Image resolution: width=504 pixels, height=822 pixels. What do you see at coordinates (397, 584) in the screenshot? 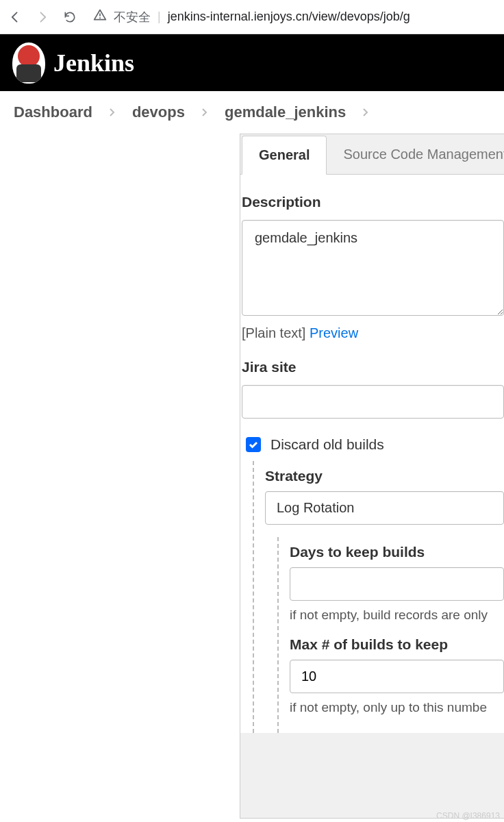
I see `days-to-keep-input` at bounding box center [397, 584].